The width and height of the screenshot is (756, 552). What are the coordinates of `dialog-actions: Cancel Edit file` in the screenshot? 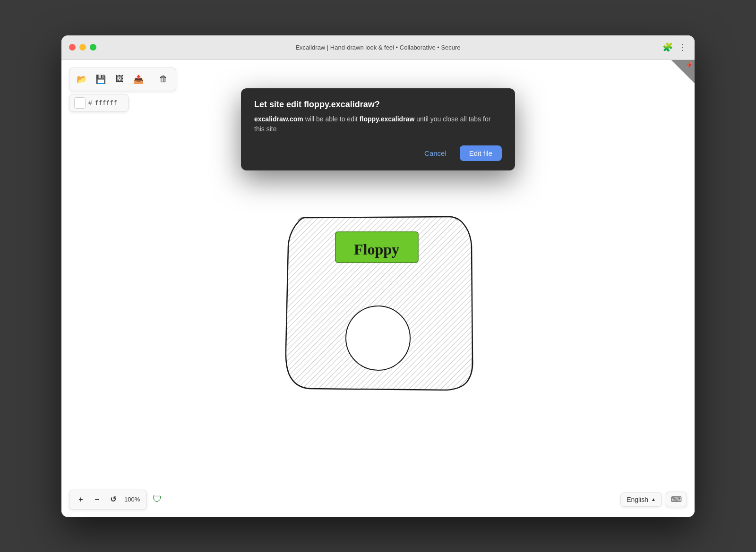 It's located at (378, 153).